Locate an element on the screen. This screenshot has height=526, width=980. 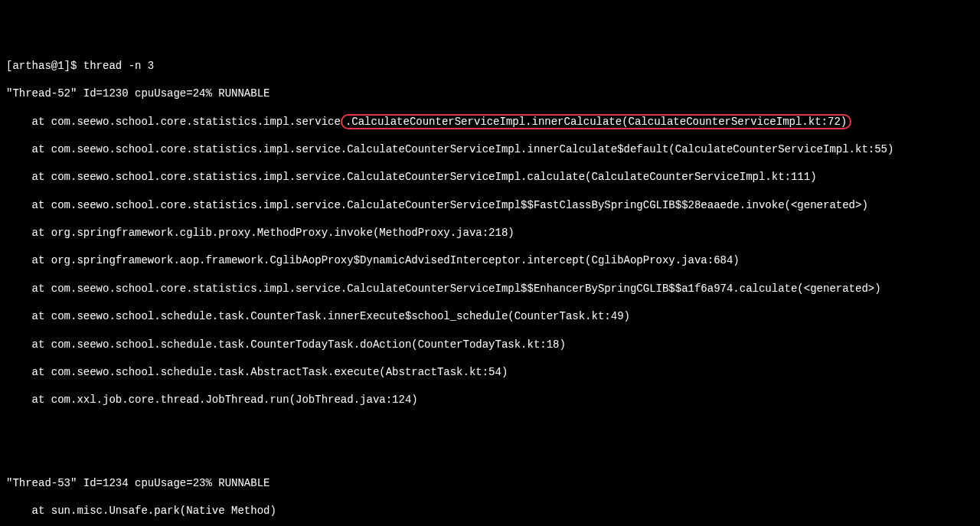
prompt-line: [arthas@1]$ thread -n 3 is located at coordinates (490, 66).